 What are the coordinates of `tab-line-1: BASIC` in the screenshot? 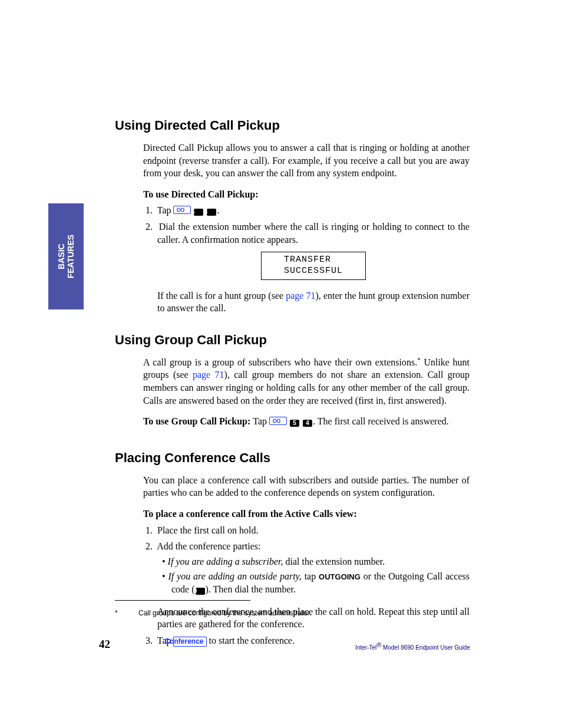 It's located at (61, 256).